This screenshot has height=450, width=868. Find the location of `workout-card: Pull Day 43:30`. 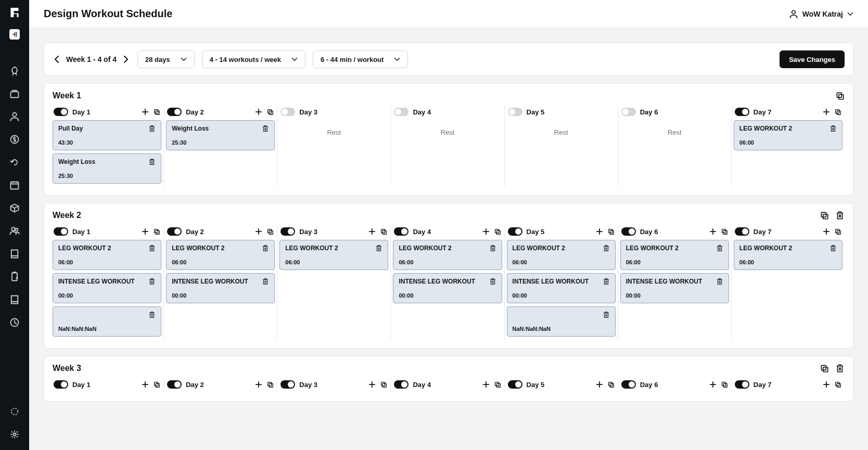

workout-card: Pull Day 43:30 is located at coordinates (107, 135).